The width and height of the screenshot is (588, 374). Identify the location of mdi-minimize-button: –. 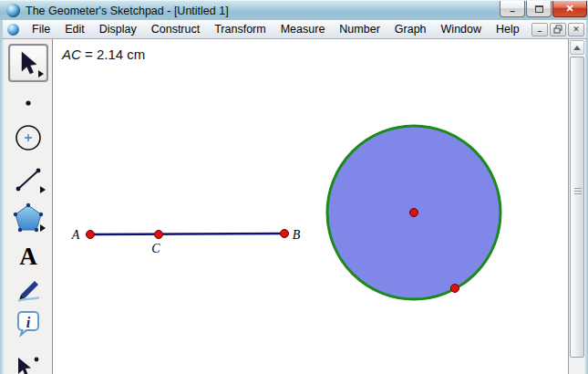
(540, 29).